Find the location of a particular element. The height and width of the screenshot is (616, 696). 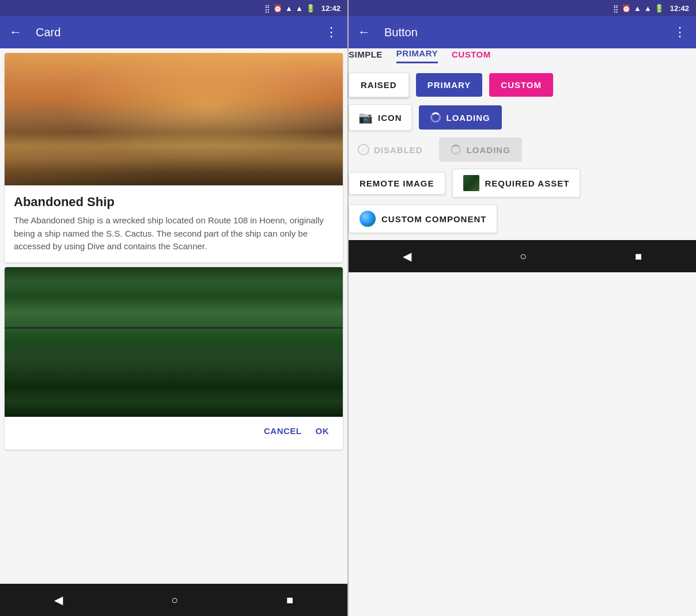

custom-component-label: CUSTOM COMPONENT is located at coordinates (434, 219).